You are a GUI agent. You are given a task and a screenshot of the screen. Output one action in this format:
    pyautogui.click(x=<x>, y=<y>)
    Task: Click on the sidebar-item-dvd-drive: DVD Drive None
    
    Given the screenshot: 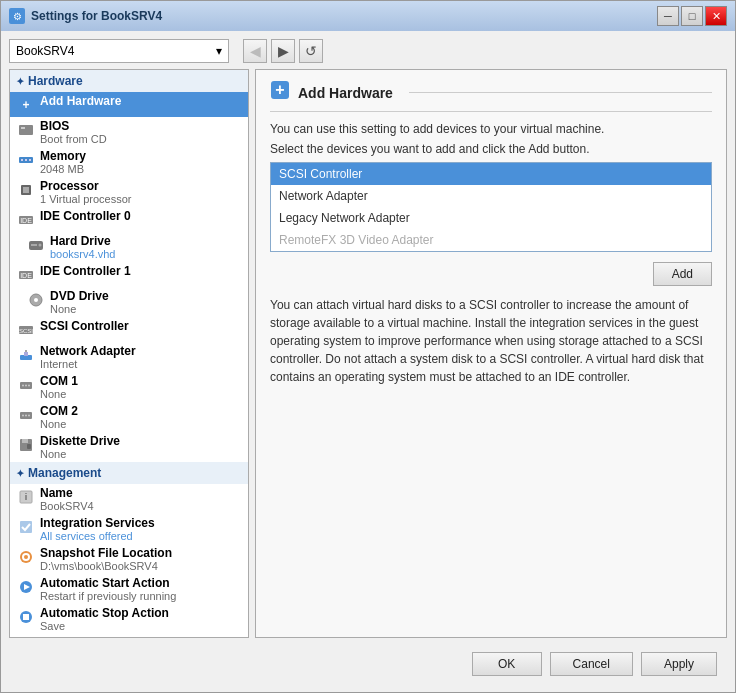 What is the action you would take?
    pyautogui.click(x=129, y=302)
    